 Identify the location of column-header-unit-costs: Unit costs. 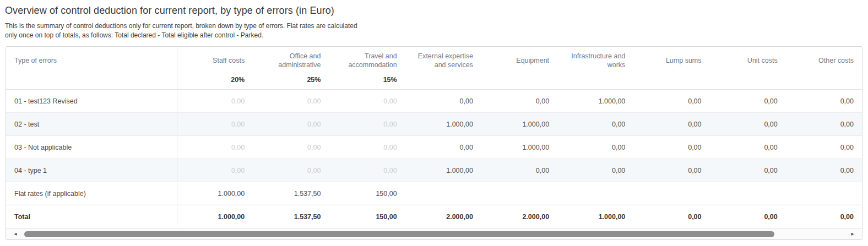
(748, 68).